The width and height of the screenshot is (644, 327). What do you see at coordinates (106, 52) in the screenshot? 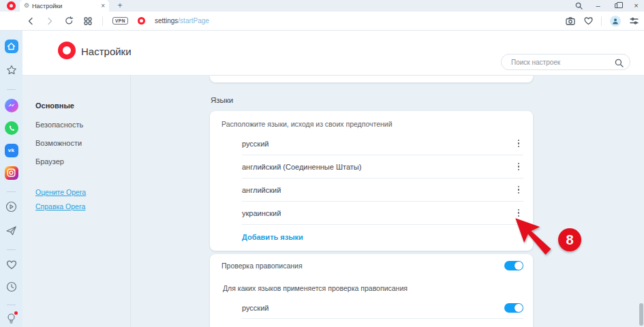
I see `page-title: Настройки` at bounding box center [106, 52].